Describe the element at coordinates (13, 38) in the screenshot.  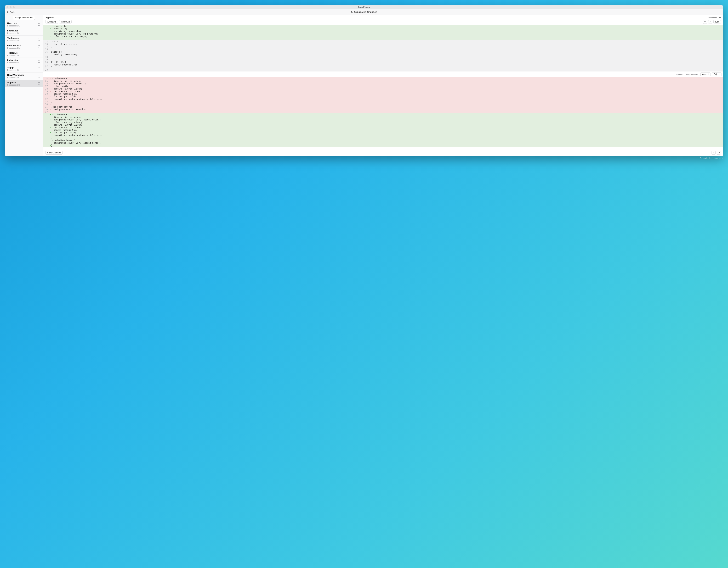
I see `file-name: Toolbar.css` at that location.